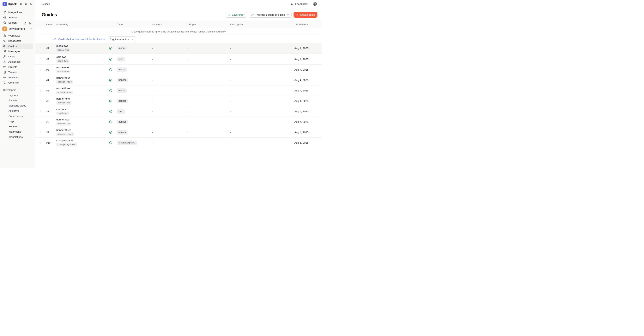  I want to click on sidebar-item-search: Search ⌘K, so click(18, 23).